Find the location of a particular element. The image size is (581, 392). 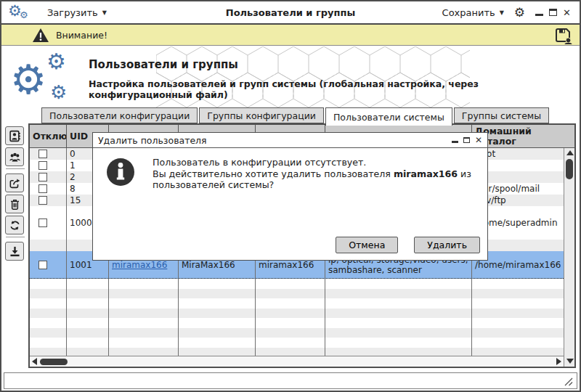

tab-system-groups: Группы системы is located at coordinates (501, 115).